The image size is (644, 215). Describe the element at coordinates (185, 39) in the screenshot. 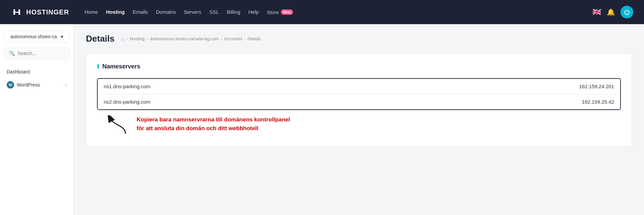

I see `breadcrumb-domain: autonomous-shoes-canada-hg.com` at that location.